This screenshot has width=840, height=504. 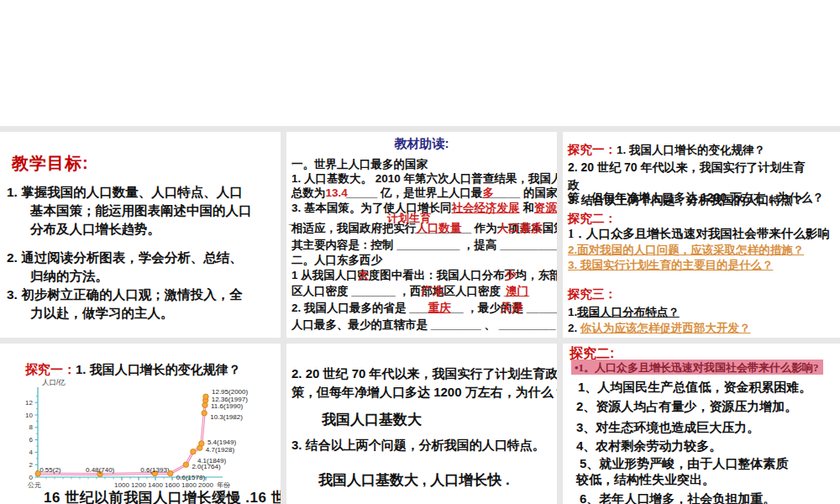 I want to click on policy-answer-1: 我国人口基数大, so click(x=371, y=420).